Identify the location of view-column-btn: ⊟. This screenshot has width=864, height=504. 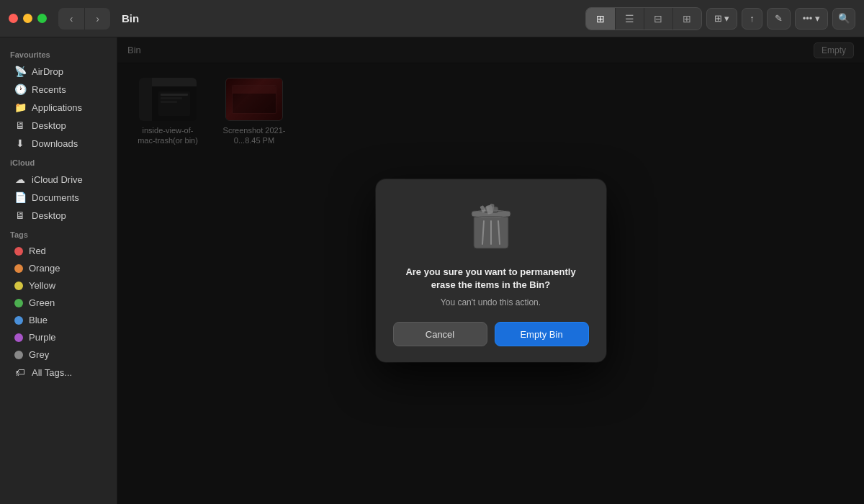
(658, 19).